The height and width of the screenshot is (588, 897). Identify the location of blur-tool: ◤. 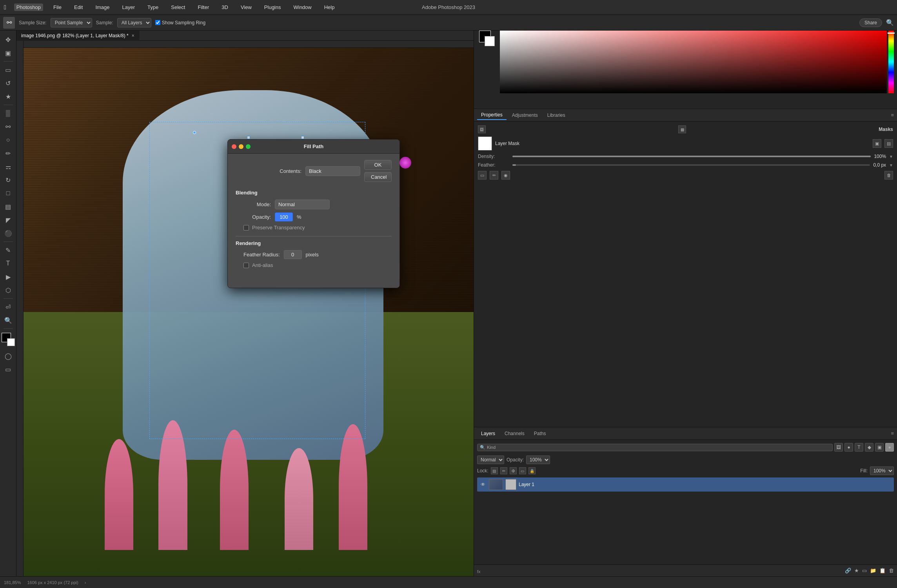
(8, 220).